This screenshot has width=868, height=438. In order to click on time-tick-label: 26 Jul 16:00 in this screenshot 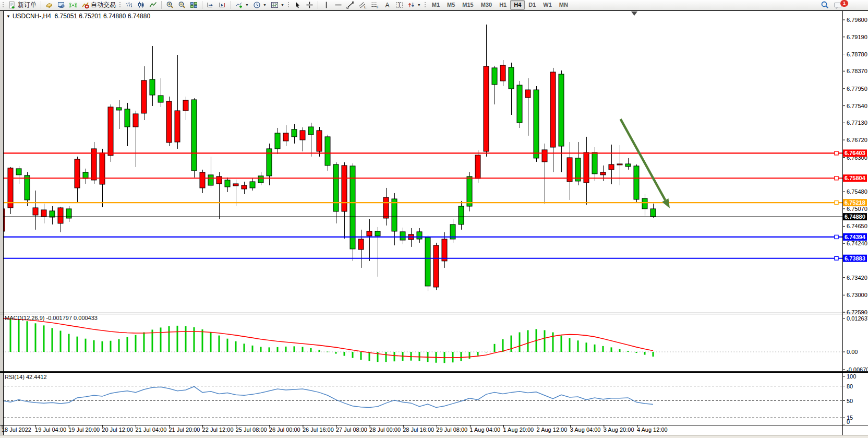, I will do `click(318, 430)`.